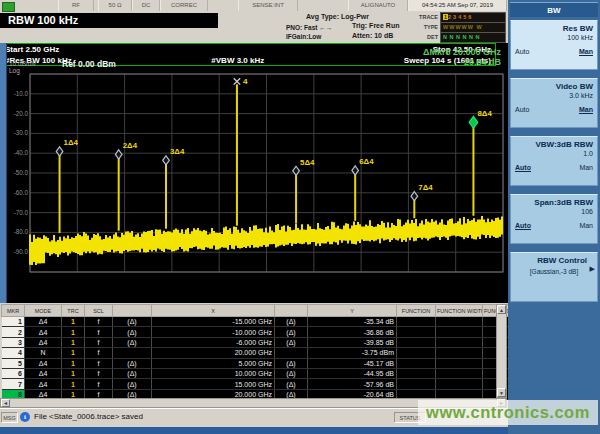 This screenshot has width=600, height=434. I want to click on pno-label: PNO: Fast ←→, so click(309, 28).